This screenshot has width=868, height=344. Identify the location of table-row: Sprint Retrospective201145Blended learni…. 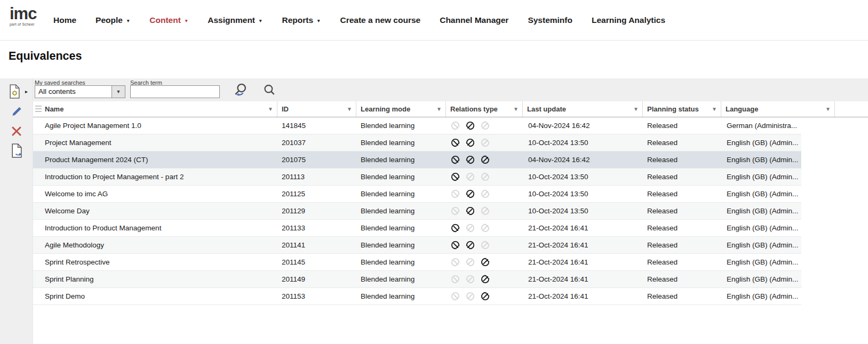
(417, 262).